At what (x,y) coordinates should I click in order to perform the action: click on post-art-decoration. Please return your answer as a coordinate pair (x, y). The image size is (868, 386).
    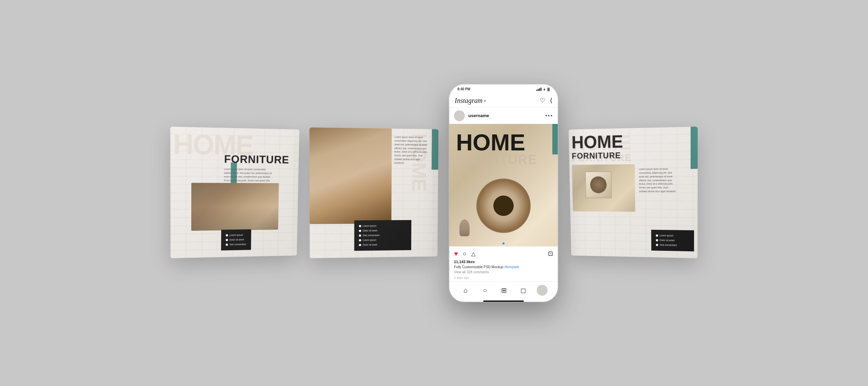
    Looking at the image, I should click on (504, 206).